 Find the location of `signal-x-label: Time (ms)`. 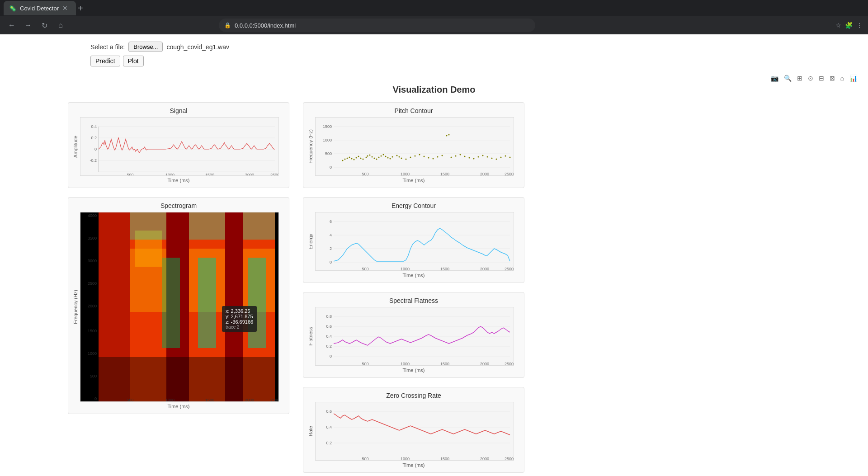

signal-x-label: Time (ms) is located at coordinates (179, 180).